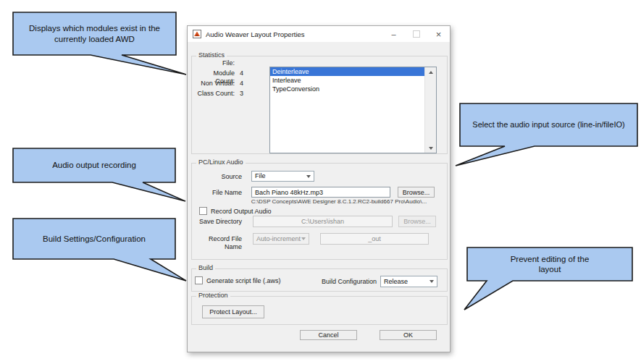 Image resolution: width=641 pixels, height=364 pixels. What do you see at coordinates (206, 268) in the screenshot?
I see `build-legend: Build` at bounding box center [206, 268].